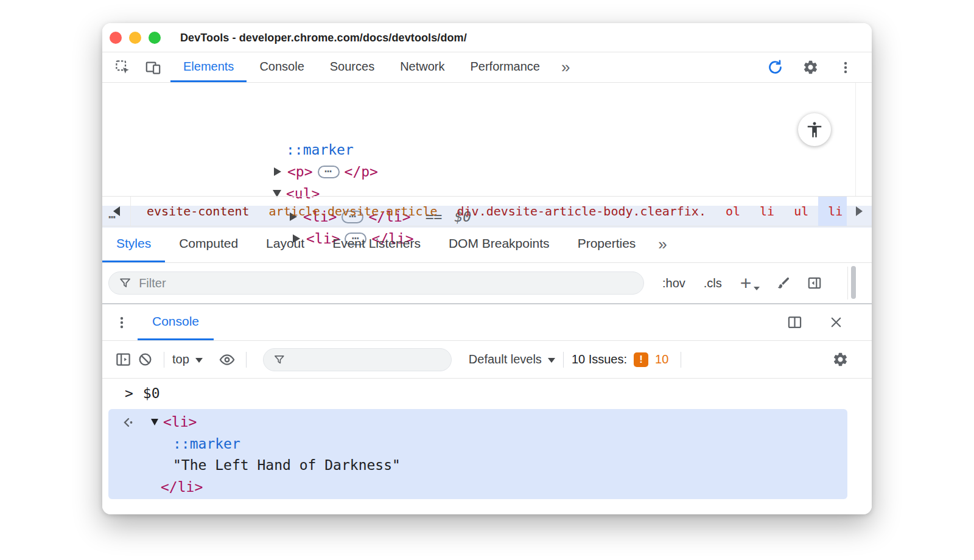 Image resolution: width=974 pixels, height=560 pixels. Describe the element at coordinates (422, 67) in the screenshot. I see `tab-network: Network` at that location.